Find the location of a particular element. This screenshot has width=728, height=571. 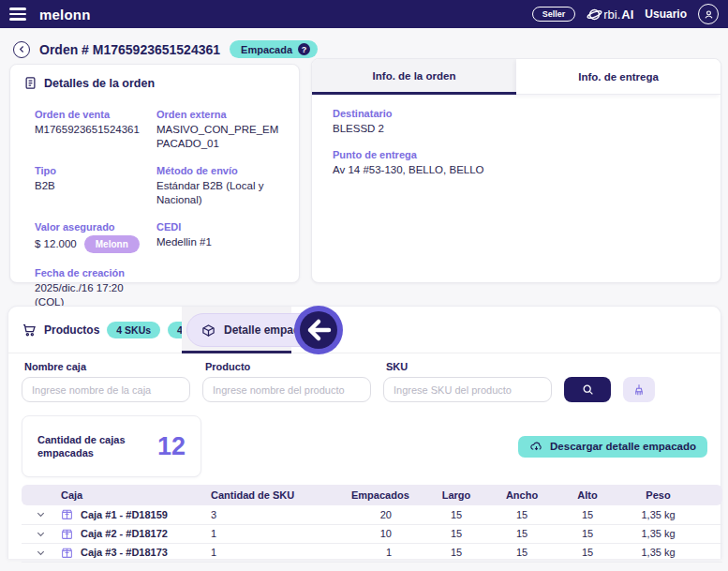

col-largo: Largo is located at coordinates (456, 495).